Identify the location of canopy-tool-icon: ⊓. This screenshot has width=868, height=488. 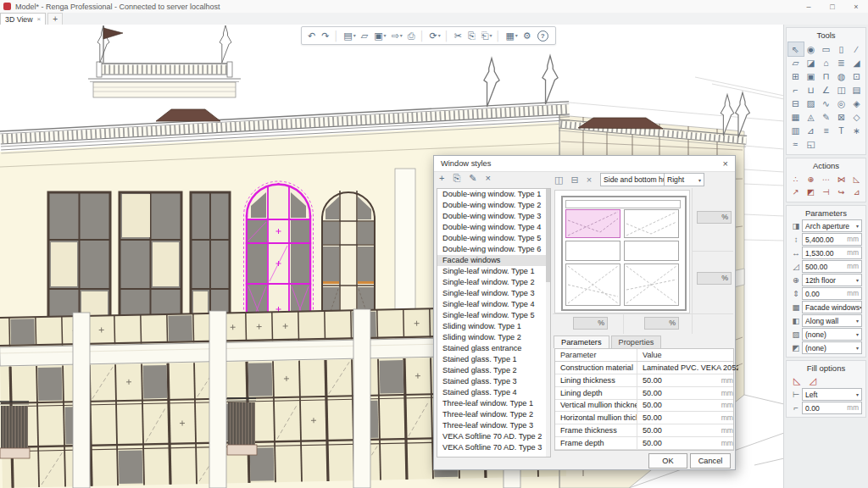
(826, 76).